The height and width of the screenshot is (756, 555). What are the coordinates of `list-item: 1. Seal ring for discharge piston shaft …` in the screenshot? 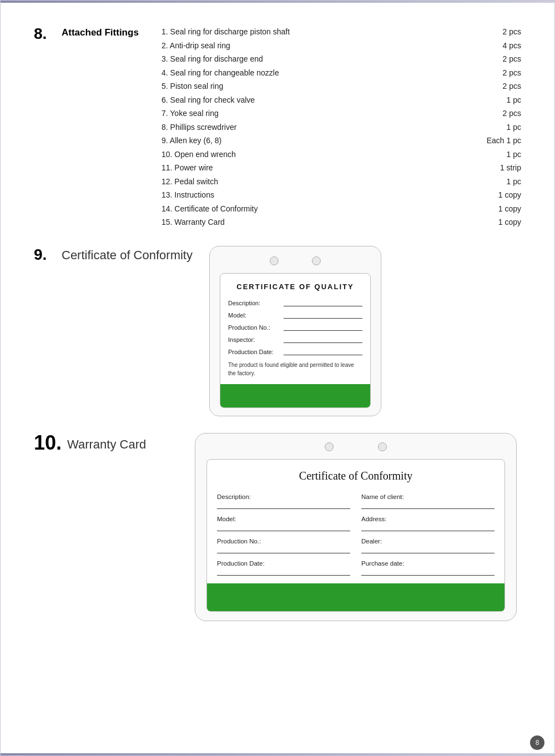 It's located at (341, 32).